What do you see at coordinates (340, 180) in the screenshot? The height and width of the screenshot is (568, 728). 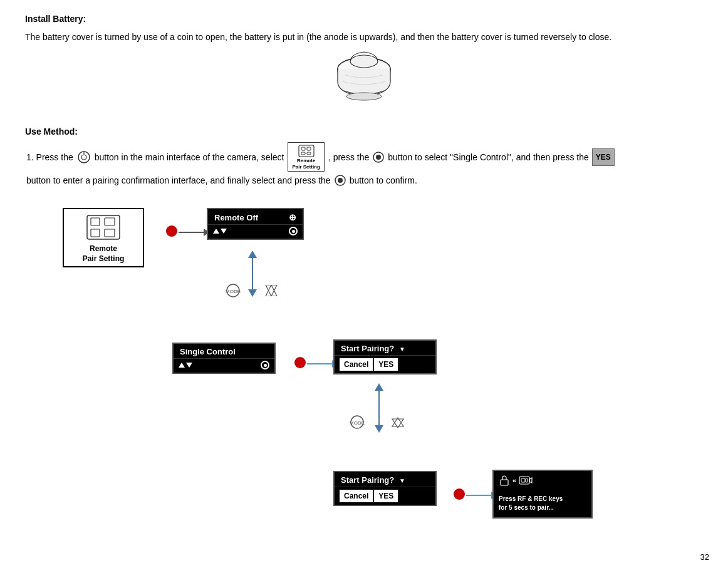 I see `confirm-button-inline-icon2` at bounding box center [340, 180].